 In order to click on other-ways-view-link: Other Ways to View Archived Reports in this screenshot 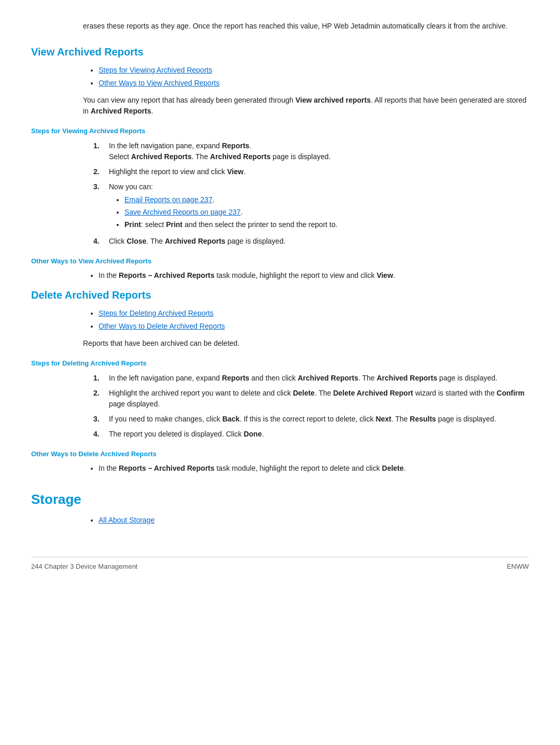, I will do `click(159, 83)`.